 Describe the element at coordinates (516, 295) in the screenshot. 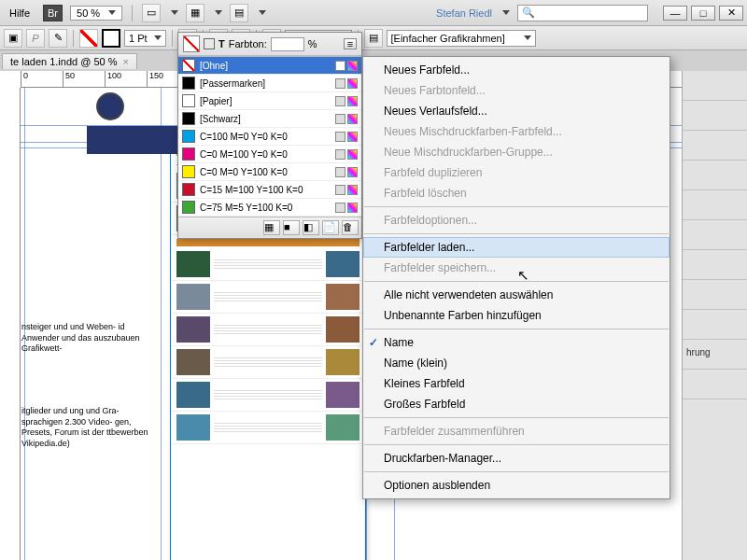

I see `menu-item: Alle nicht verwendeten auswählen` at that location.